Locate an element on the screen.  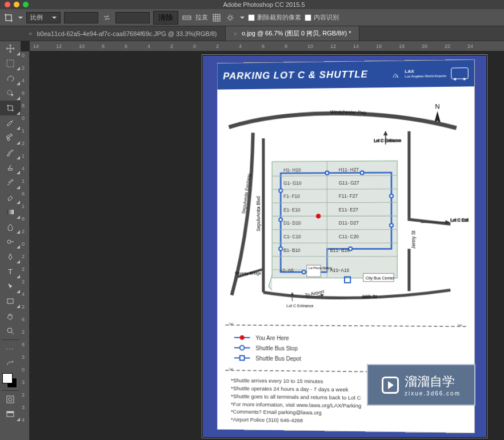
move-tool is located at coordinates (10, 49).